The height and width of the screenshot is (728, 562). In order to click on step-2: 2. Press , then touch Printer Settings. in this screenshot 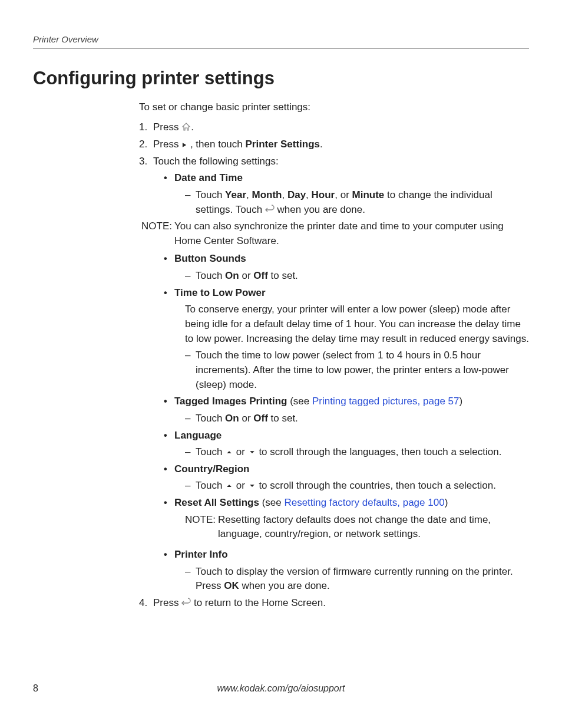, I will do `click(334, 145)`.